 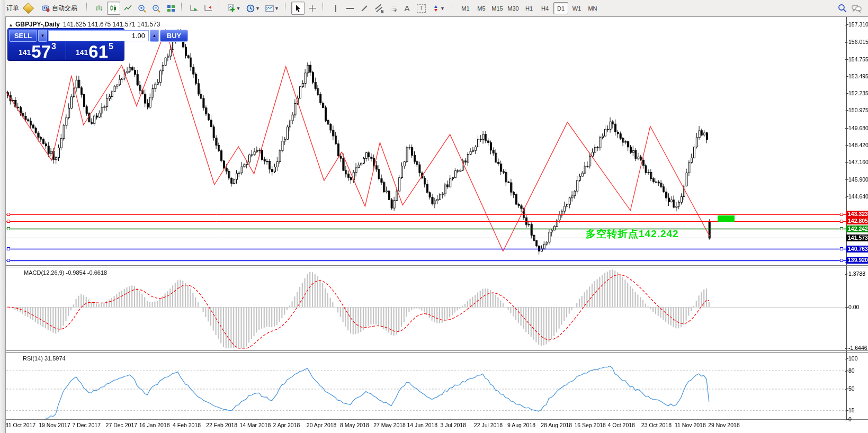 What do you see at coordinates (857, 214) in the screenshot?
I see `hline-price-label: 143.323` at bounding box center [857, 214].